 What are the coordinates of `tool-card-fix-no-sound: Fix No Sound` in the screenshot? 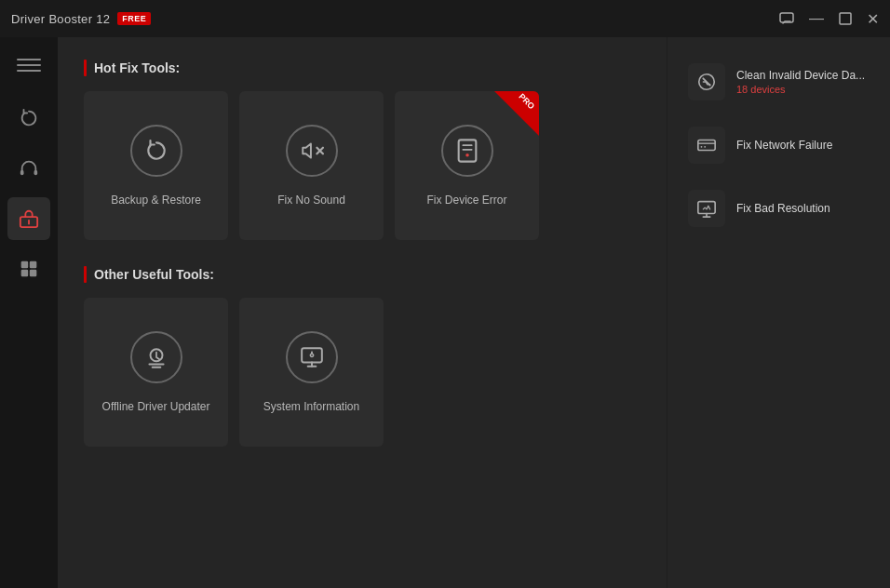 It's located at (311, 166).